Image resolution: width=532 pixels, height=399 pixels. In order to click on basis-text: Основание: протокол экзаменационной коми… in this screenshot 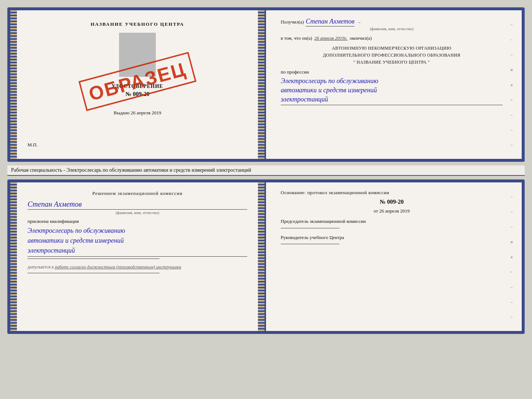, I will do `click(392, 193)`.